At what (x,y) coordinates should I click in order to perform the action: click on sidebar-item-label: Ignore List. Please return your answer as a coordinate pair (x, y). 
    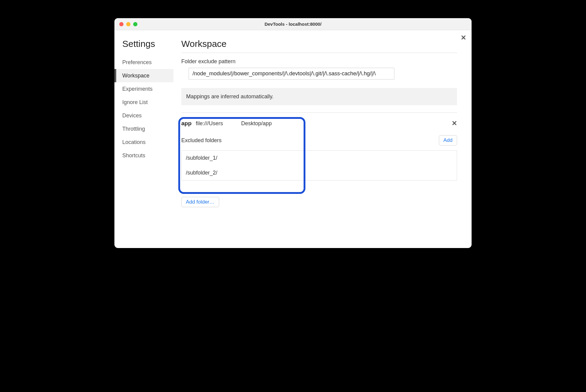
    Looking at the image, I should click on (135, 102).